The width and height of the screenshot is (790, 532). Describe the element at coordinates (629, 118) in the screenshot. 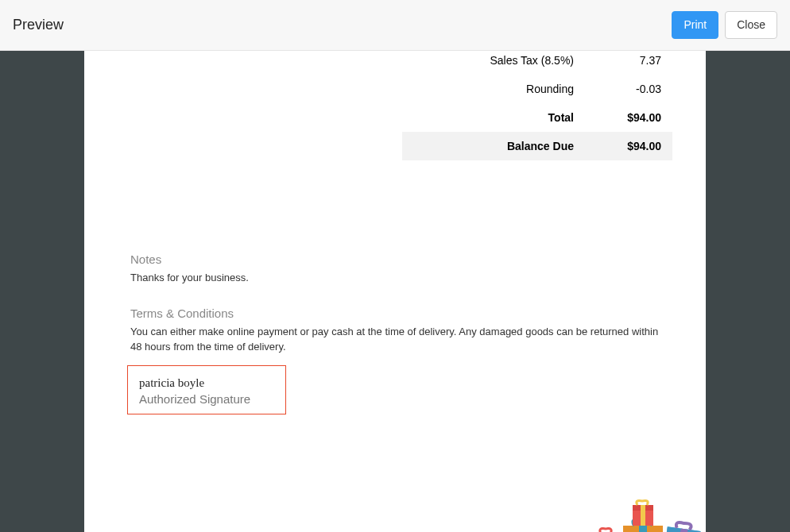

I see `value-total: $94.00` at that location.